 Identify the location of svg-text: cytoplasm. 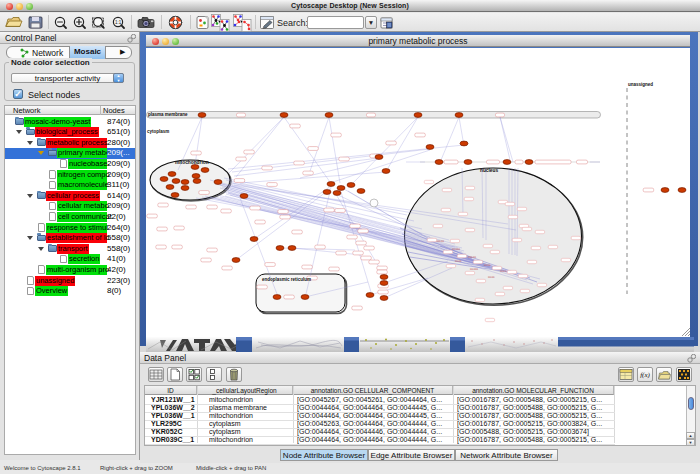
(158, 132).